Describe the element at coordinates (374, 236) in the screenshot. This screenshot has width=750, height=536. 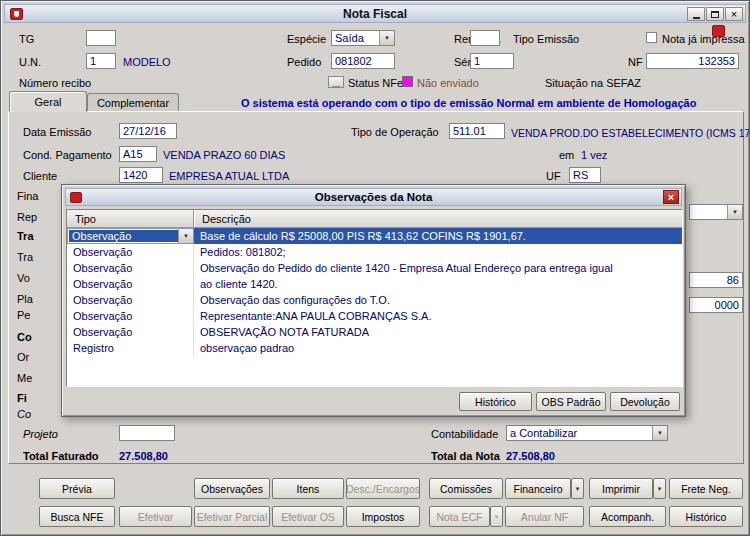
I see `observation-row-selected: Observação ▼ Base de cálculo R$ 25008,00…` at that location.